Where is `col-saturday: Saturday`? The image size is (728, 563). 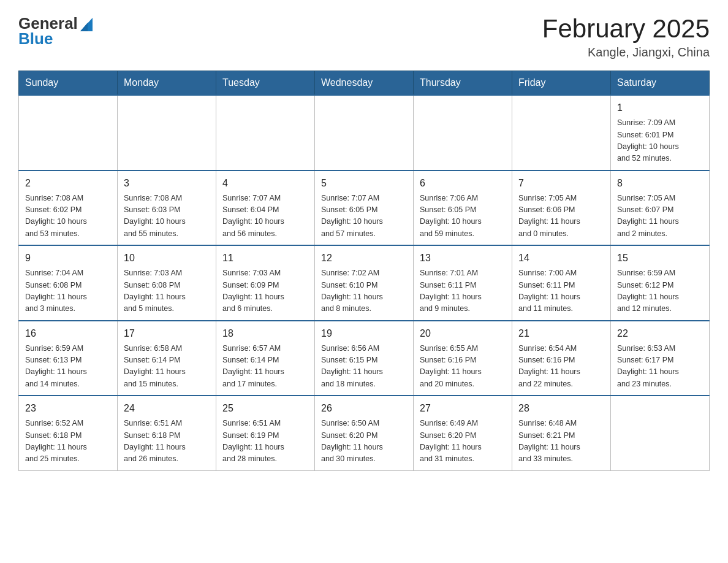 col-saturday: Saturday is located at coordinates (661, 83).